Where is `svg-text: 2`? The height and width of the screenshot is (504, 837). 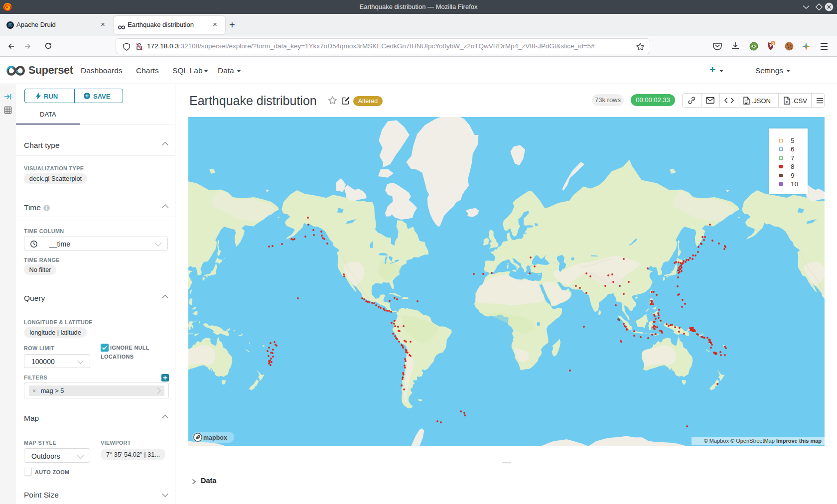
svg-text: 2 is located at coordinates (773, 44).